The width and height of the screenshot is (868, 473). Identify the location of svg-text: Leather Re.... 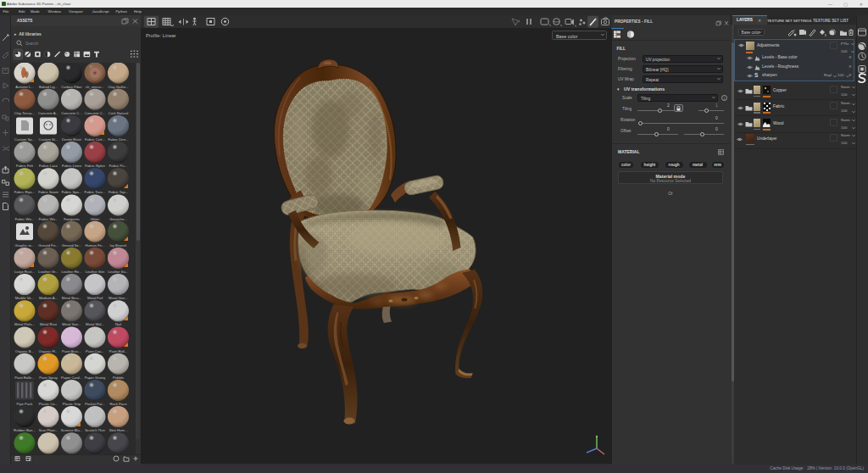
(71, 271).